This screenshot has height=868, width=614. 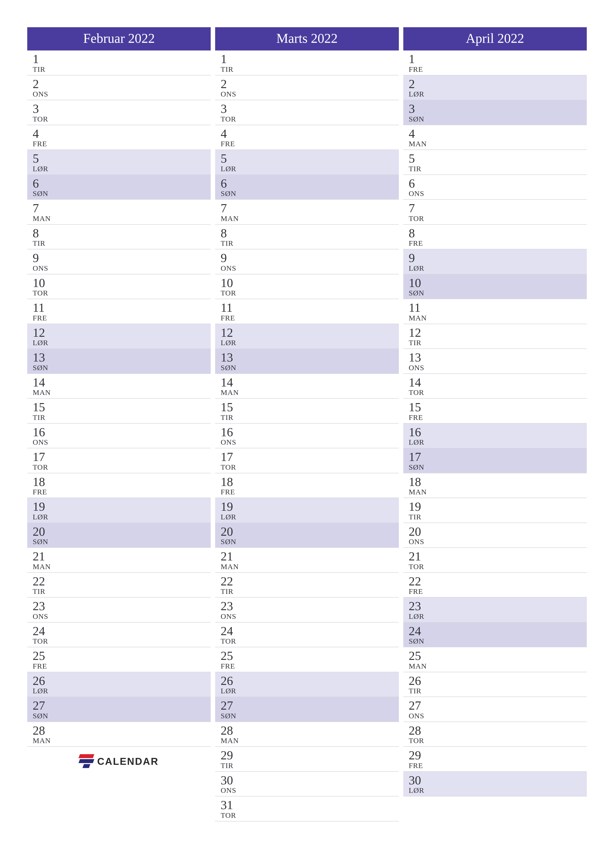 What do you see at coordinates (119, 710) in the screenshot?
I see `day-cell: 27SØN` at bounding box center [119, 710].